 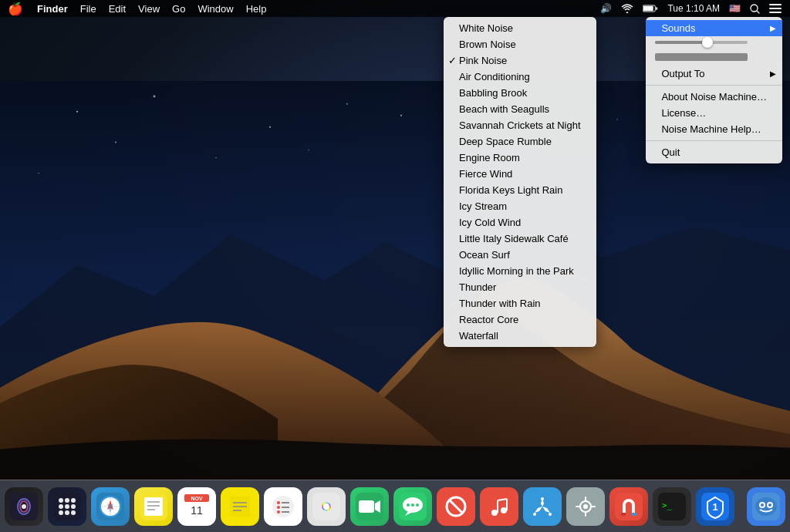 What do you see at coordinates (110, 507) in the screenshot?
I see `safari-dock-icon` at bounding box center [110, 507].